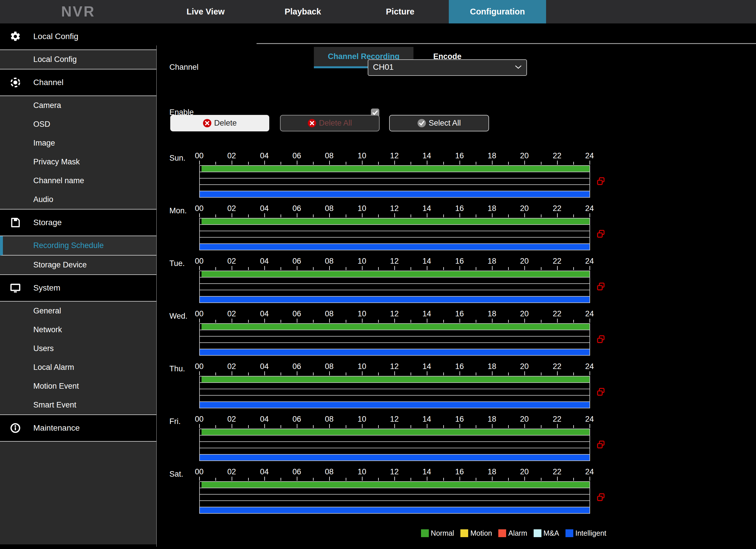  I want to click on sidebar-item-local-config: Local Config, so click(78, 59).